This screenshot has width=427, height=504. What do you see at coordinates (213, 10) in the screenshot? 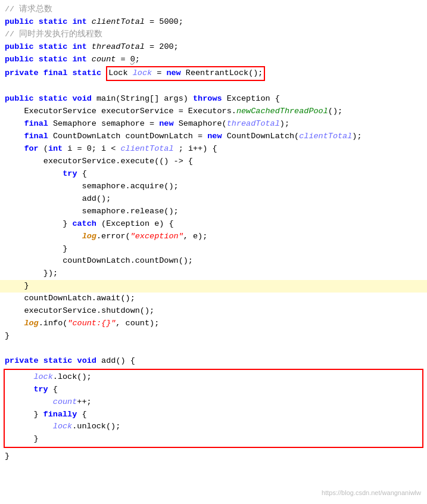
I see `line-1: // 请求总数` at bounding box center [213, 10].